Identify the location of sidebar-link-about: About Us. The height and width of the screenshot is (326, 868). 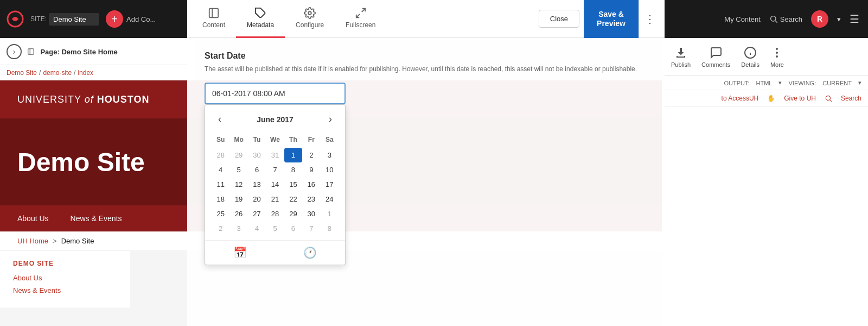
(65, 278).